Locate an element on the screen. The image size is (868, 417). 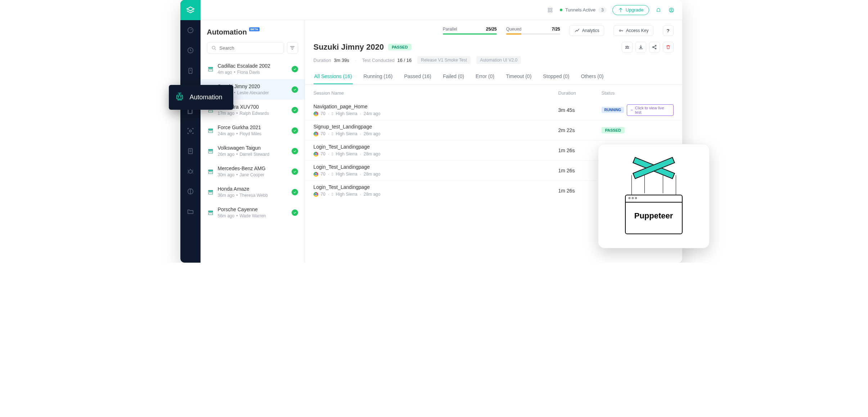
tab: Failed (0) is located at coordinates (454, 77).